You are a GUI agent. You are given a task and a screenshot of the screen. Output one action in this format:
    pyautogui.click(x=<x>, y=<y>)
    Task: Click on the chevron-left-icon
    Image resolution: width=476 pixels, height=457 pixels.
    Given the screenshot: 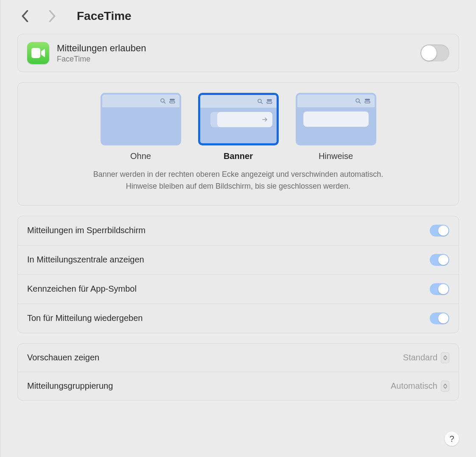 What is the action you would take?
    pyautogui.click(x=25, y=16)
    